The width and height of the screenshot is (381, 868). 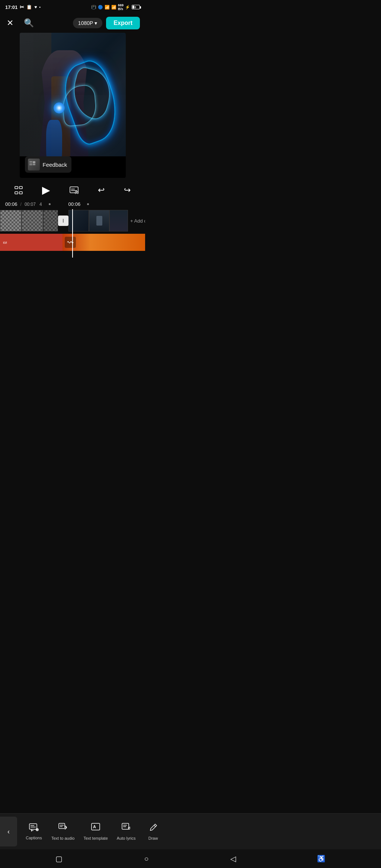 What do you see at coordinates (10, 23) in the screenshot?
I see `close-button: ✕` at bounding box center [10, 23].